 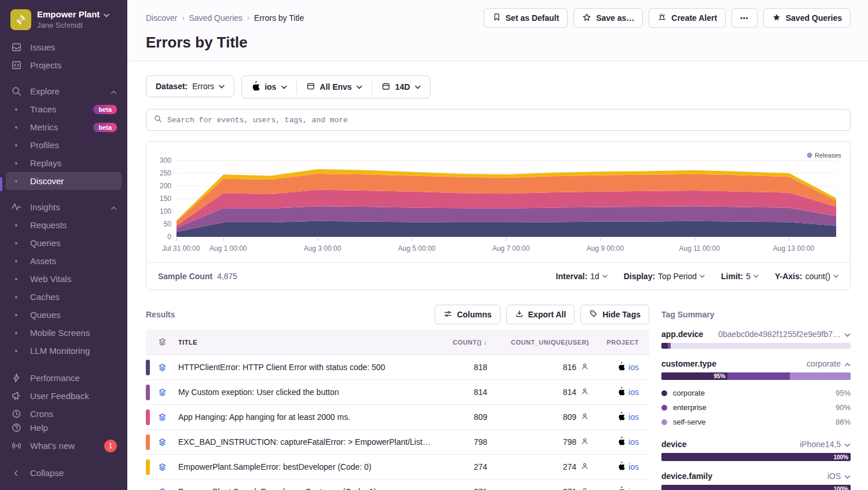 What do you see at coordinates (64, 446) in the screenshot?
I see `sidebar-item-what-s-new: What's new1` at bounding box center [64, 446].